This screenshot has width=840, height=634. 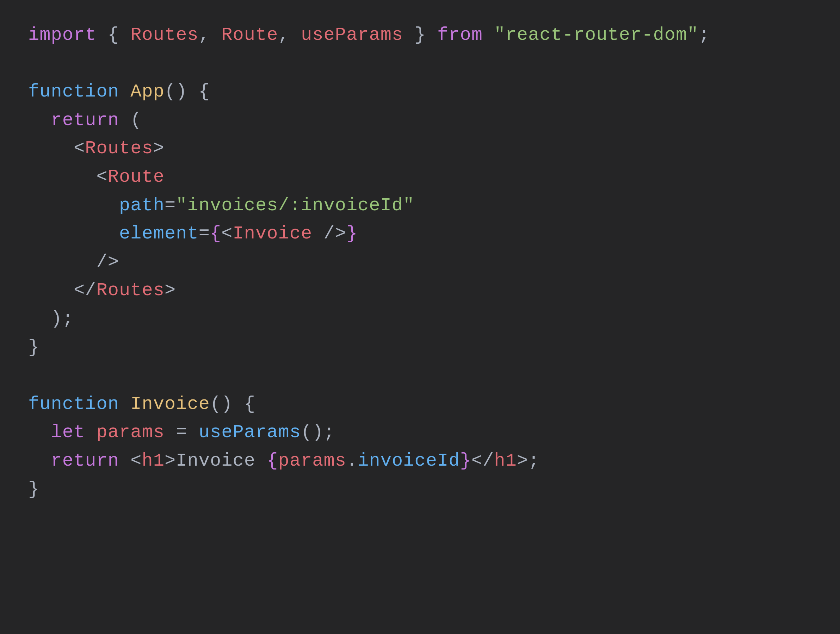 What do you see at coordinates (420, 490) in the screenshot?
I see `brace-close2: }` at bounding box center [420, 490].